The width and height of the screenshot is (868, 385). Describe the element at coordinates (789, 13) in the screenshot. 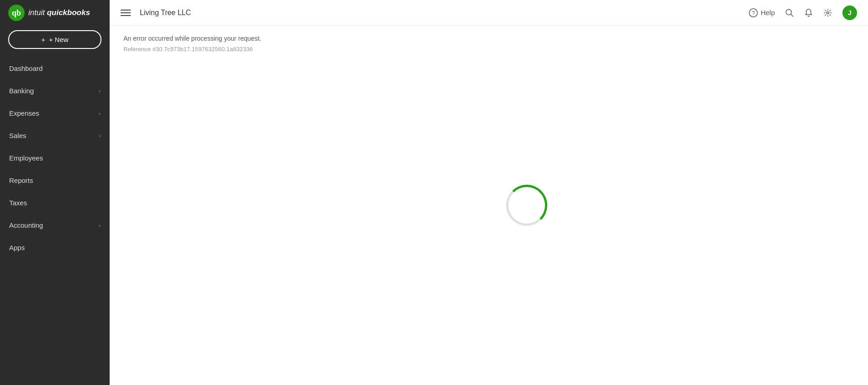

I see `search-icon` at that location.